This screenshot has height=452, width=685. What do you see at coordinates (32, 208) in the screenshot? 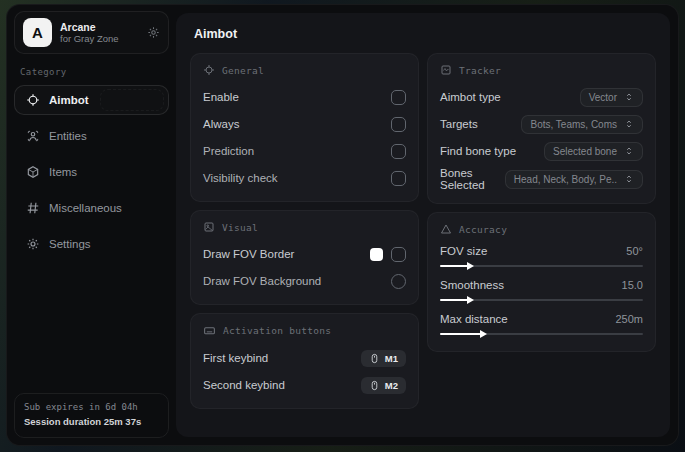
I see `hash-grid-icon` at bounding box center [32, 208].